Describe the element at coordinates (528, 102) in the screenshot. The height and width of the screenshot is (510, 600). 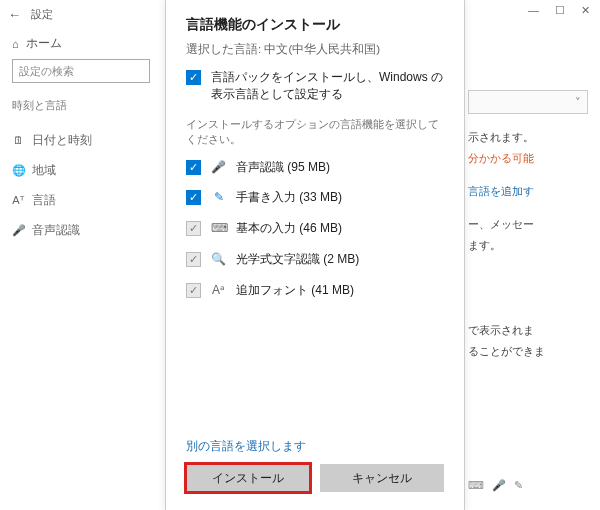
I see `dropdown-clipped: ˅` at that location.